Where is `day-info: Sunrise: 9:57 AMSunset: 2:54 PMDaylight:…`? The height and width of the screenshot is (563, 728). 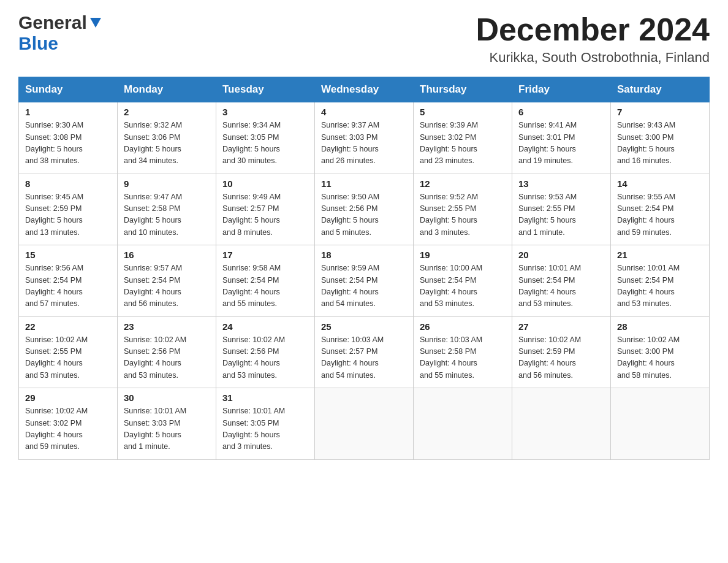
day-info: Sunrise: 9:57 AMSunset: 2:54 PMDaylight:… is located at coordinates (167, 286).